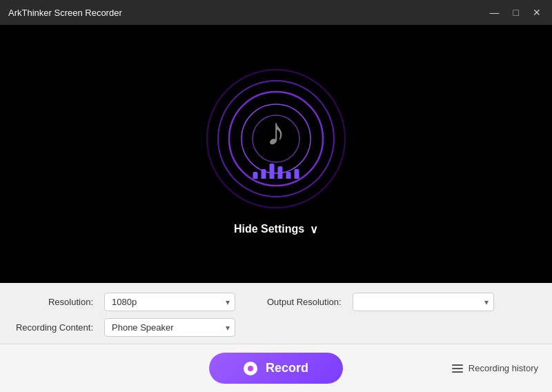 The height and width of the screenshot is (392, 552). I want to click on recording-history-label: Recording history, so click(504, 369).